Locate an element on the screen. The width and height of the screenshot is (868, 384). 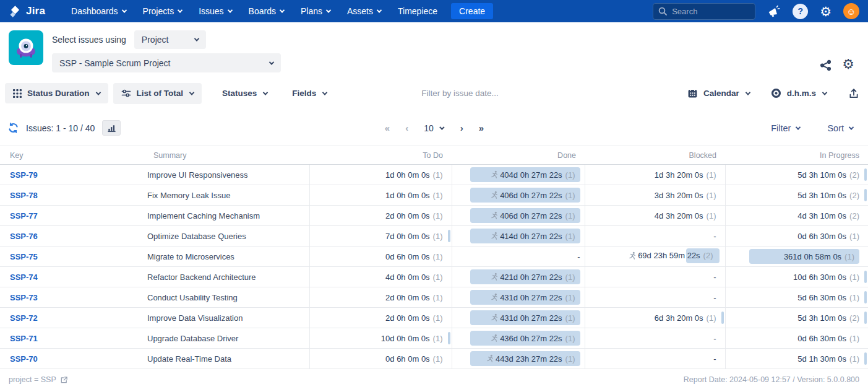
refresh-icon is located at coordinates (14, 128).